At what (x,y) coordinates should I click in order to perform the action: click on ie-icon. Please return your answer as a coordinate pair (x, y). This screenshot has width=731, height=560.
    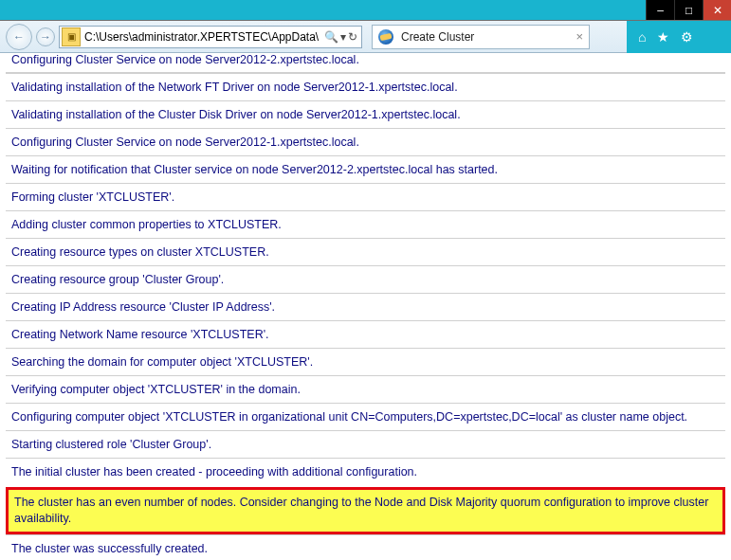
    Looking at the image, I should click on (386, 37).